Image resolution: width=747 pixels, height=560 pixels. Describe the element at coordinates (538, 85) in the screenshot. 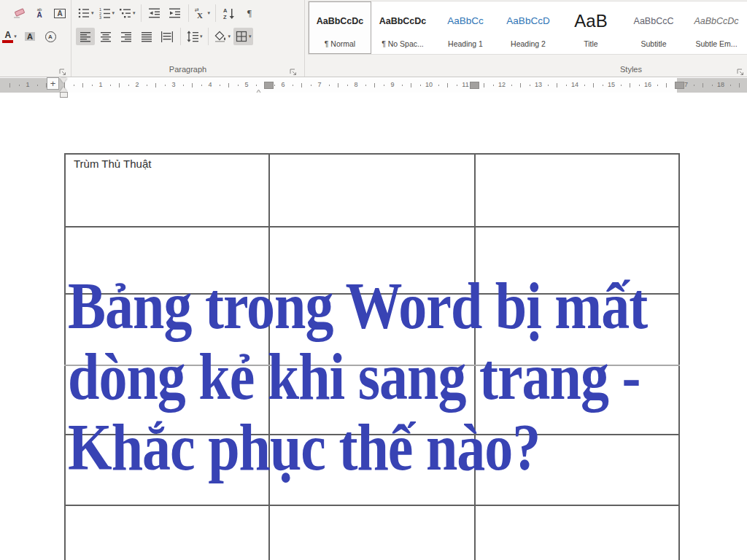

I see `ruler-number: 13` at that location.